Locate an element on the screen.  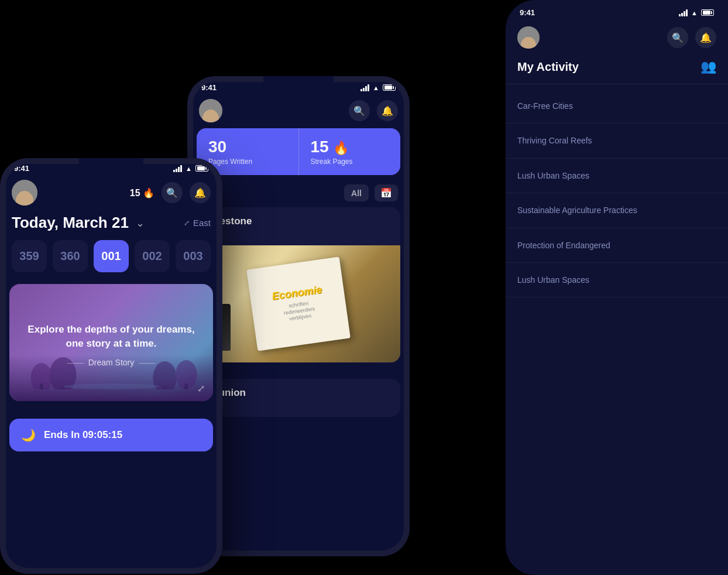
phone2-time: 9:41 is located at coordinates (209, 88).